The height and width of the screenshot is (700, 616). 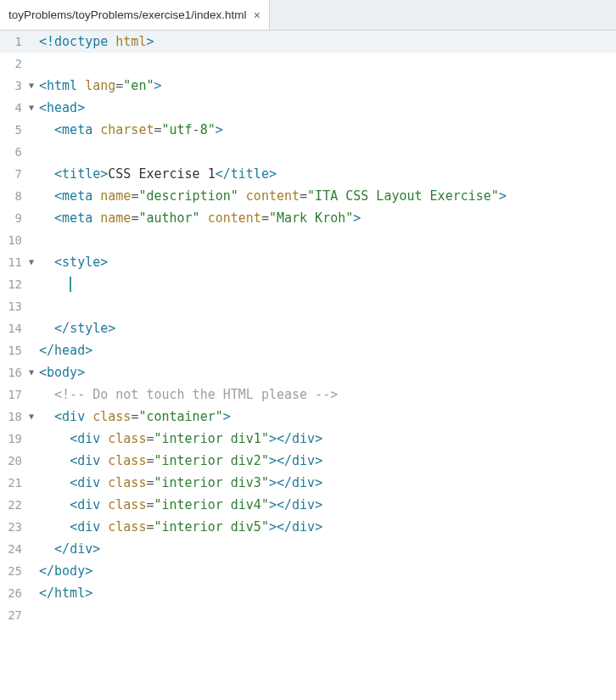 I want to click on code-token: CSS Exercise 1, so click(x=161, y=174).